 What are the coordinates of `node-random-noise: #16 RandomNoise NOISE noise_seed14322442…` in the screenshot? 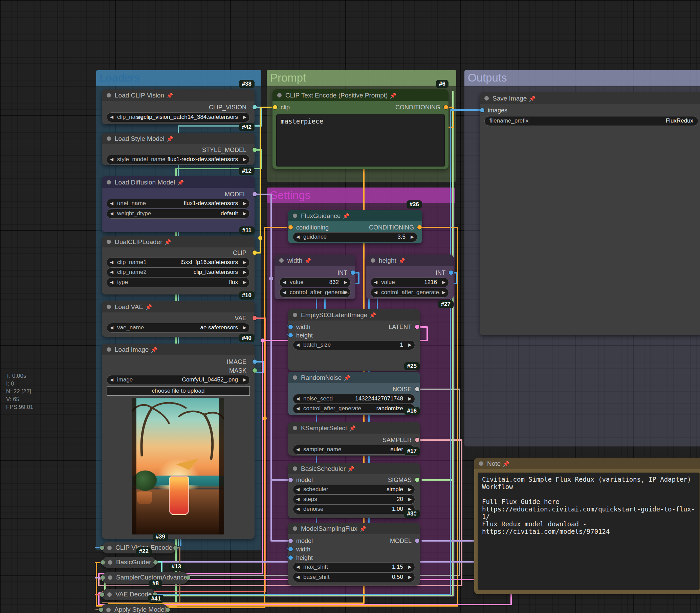 It's located at (354, 393).